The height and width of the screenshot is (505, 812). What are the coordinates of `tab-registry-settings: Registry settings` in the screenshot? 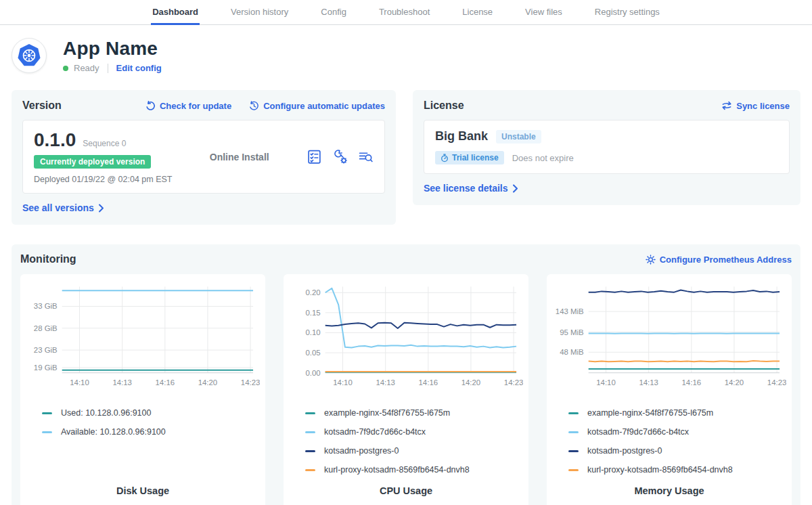 It's located at (627, 12).